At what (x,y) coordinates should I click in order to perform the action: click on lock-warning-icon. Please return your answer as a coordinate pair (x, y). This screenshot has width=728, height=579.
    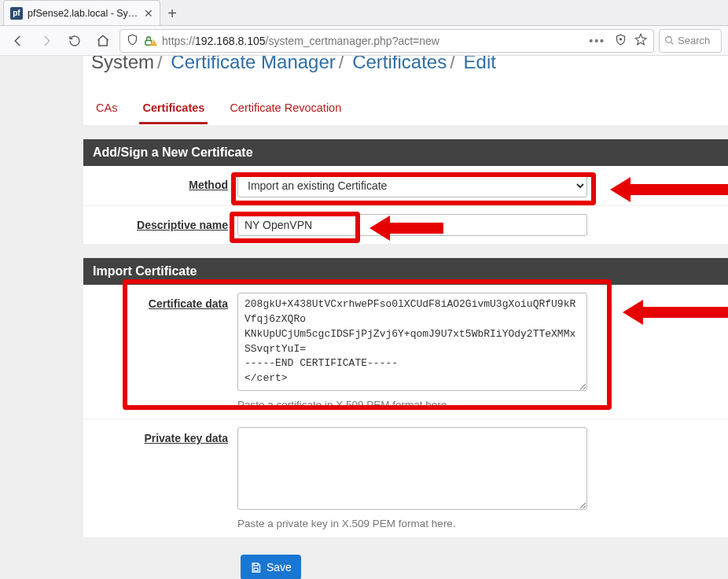
    Looking at the image, I should click on (150, 41).